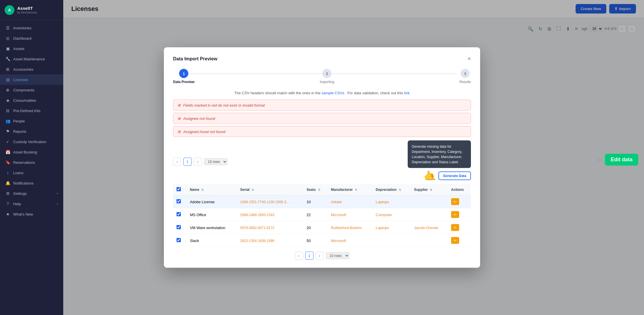 This screenshot has height=315, width=644. Describe the element at coordinates (33, 204) in the screenshot. I see `sidebar-label-help: Help` at that location.